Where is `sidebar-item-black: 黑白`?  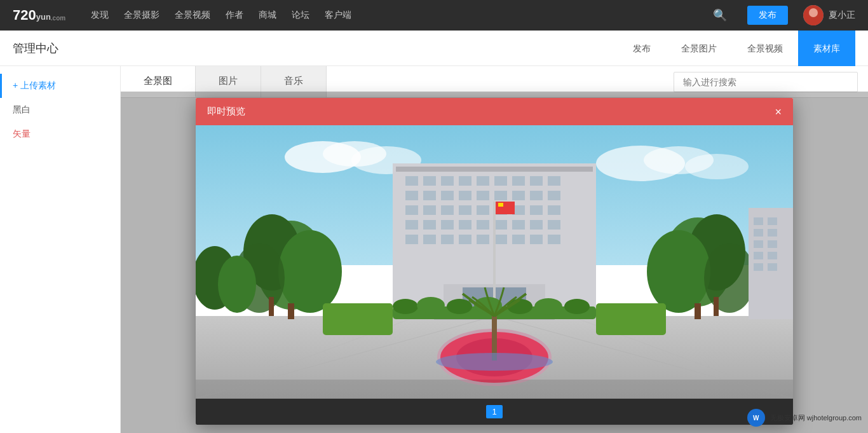
sidebar-item-black: 黑白 is located at coordinates (60, 110).